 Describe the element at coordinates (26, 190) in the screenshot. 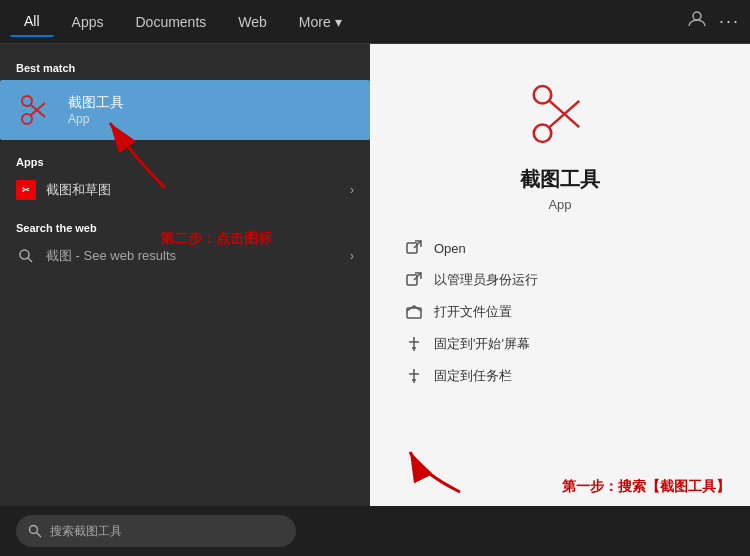

I see `snip-icon: ✂` at that location.